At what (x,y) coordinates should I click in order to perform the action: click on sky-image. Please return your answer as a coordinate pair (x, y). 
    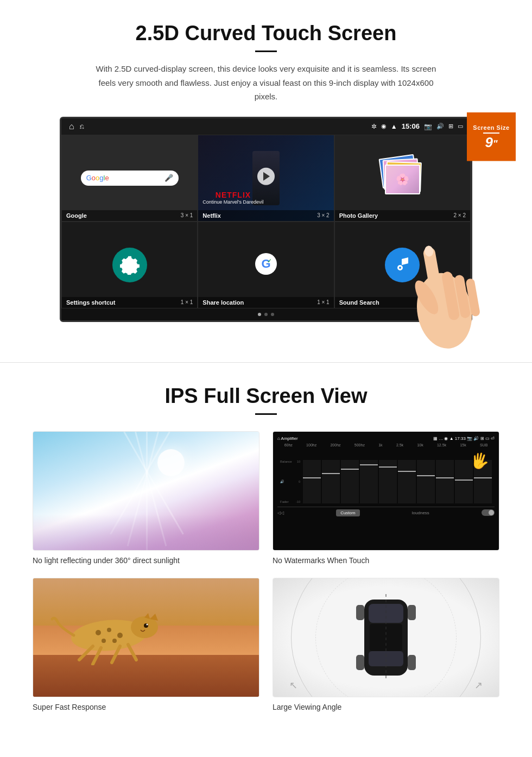
    Looking at the image, I should click on (146, 491).